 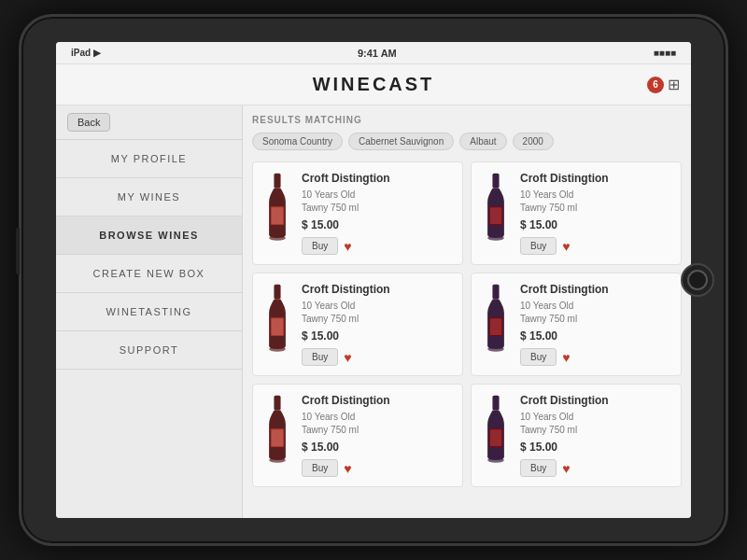 What do you see at coordinates (698, 280) in the screenshot?
I see `home-button-inner` at bounding box center [698, 280].